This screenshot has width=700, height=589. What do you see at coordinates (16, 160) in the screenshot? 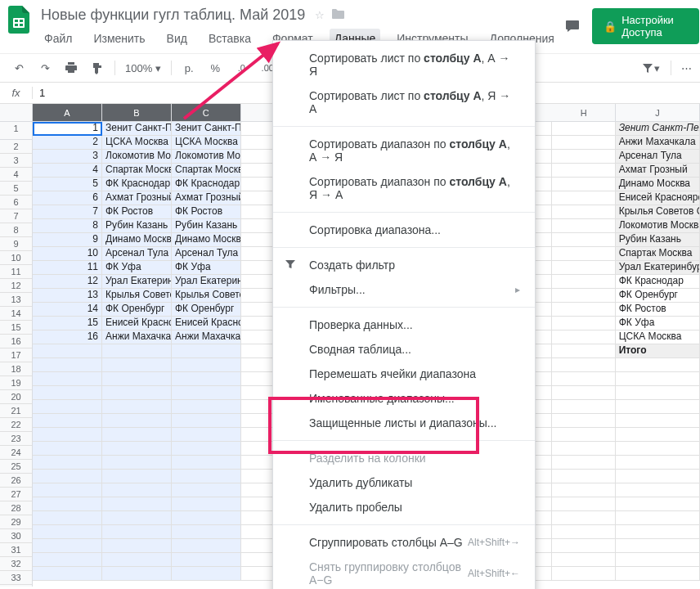
I see `row-header: 3` at bounding box center [16, 160].